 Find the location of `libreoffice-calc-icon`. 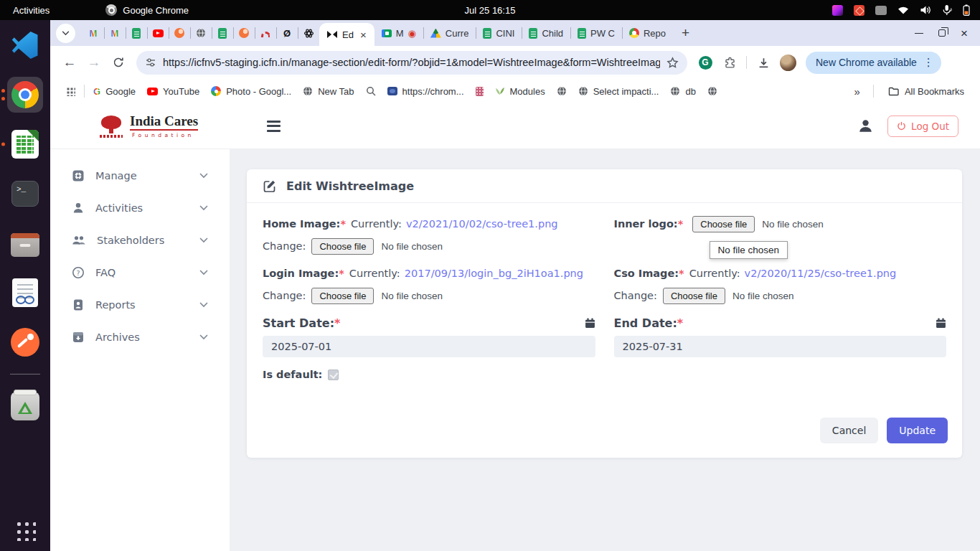

libreoffice-calc-icon is located at coordinates (25, 144).